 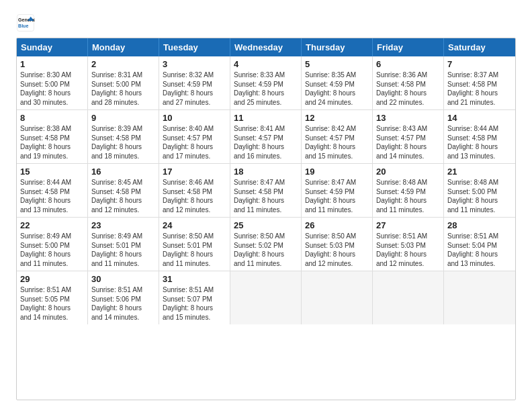 I want to click on week-row-1: 1Sunrise: 8:30 AMSunset: 5:00 PMDaylight…, so click(x=266, y=83).